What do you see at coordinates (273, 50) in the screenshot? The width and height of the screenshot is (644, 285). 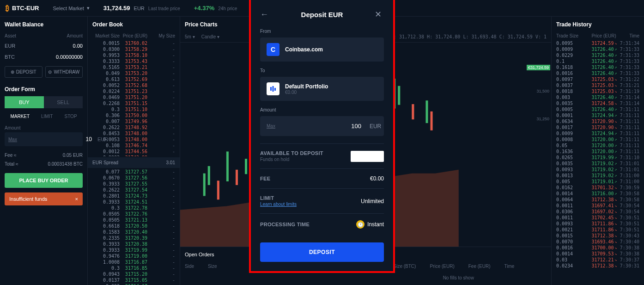 I see `coinbase-icon: C` at bounding box center [273, 50].